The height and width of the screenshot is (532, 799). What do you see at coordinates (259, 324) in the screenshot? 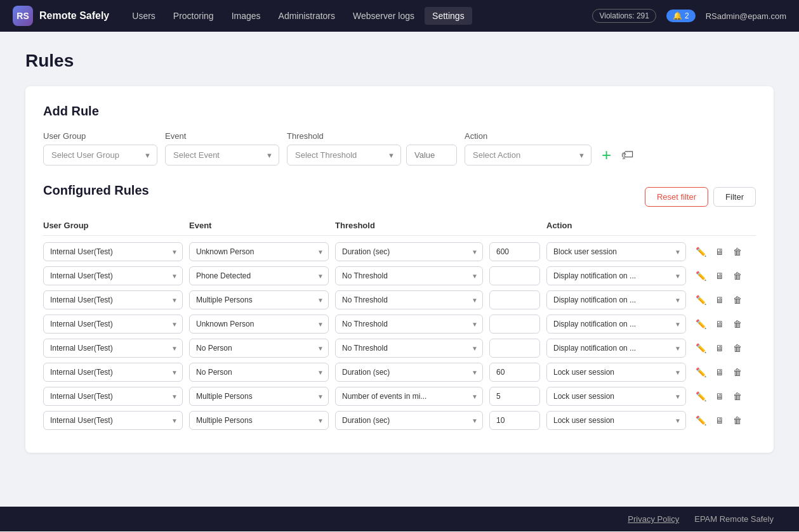
I see `row-event-wrap-3: Unknown Person ▼` at bounding box center [259, 324].